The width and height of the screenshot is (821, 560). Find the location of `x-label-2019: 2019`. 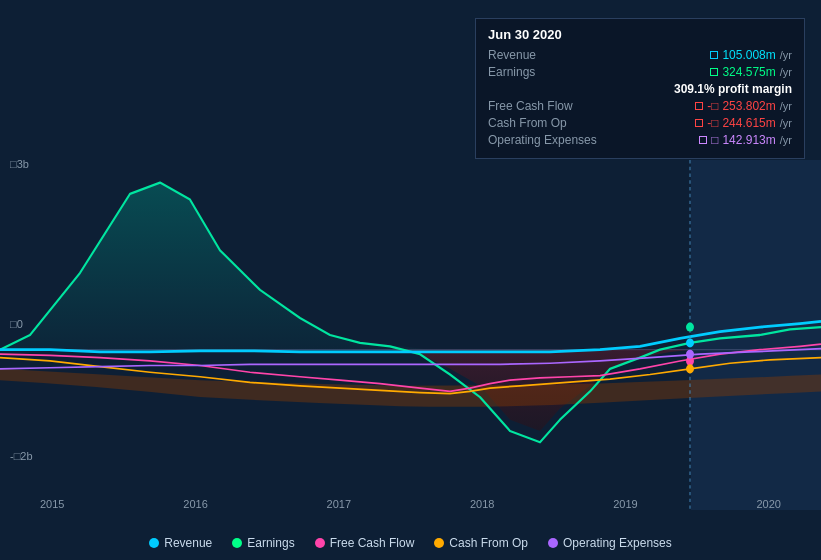

x-label-2019: 2019 is located at coordinates (625, 504).